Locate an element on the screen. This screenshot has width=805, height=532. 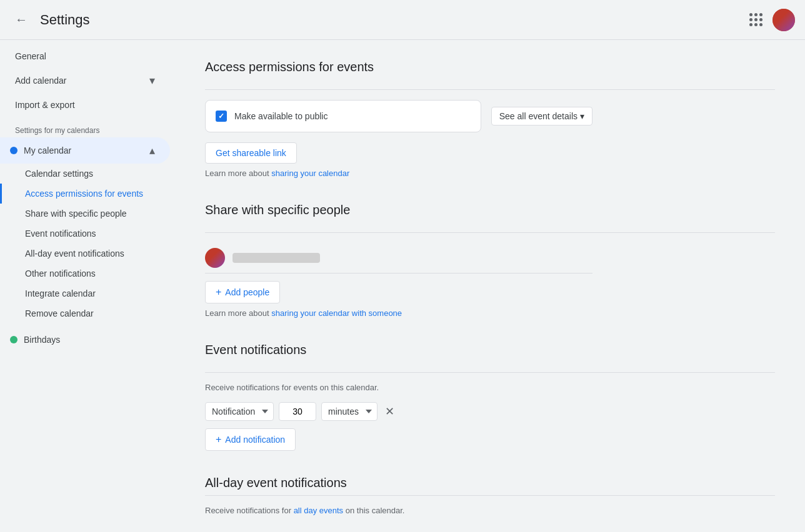
sidebar-sub-remove-calendar: Remove calendar is located at coordinates (85, 313).